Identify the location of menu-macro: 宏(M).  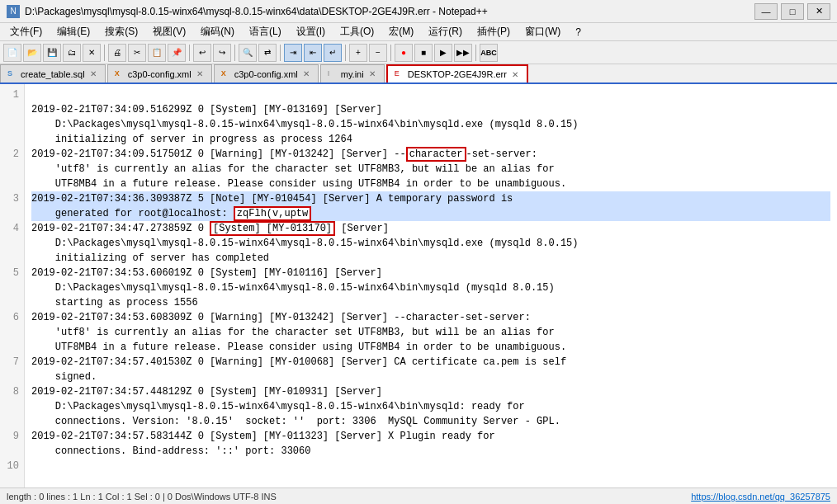
(401, 31).